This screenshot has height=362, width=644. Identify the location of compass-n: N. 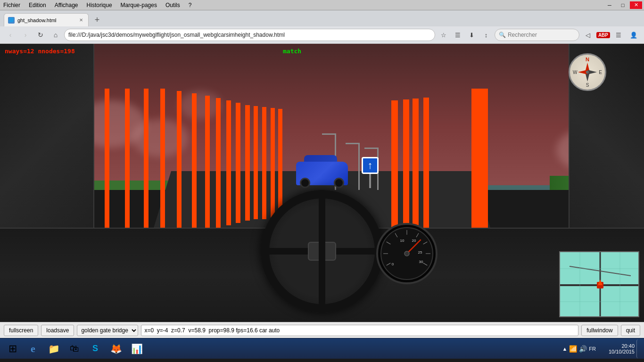
(587, 59).